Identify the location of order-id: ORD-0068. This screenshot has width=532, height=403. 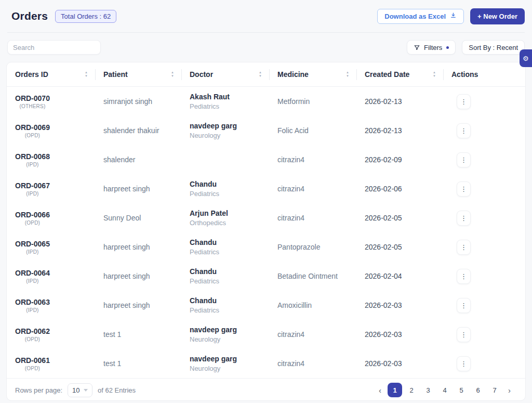
(32, 157).